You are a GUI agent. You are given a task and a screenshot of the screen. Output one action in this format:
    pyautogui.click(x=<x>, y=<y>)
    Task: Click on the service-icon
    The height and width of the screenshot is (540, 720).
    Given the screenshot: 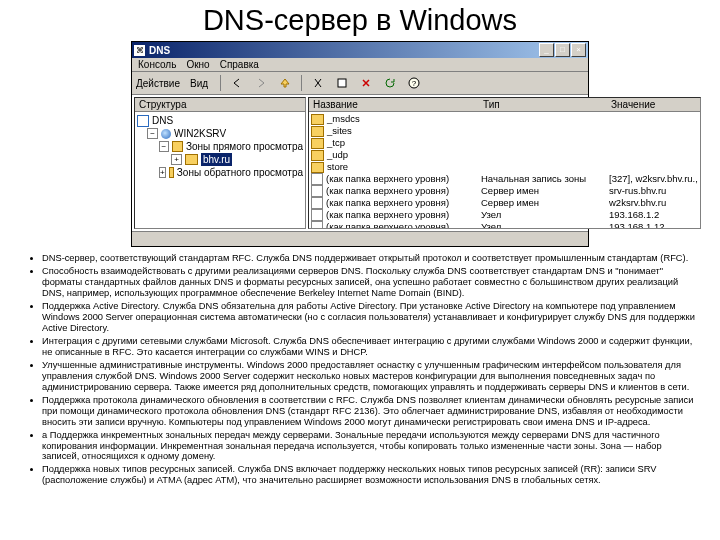 What is the action you would take?
    pyautogui.click(x=143, y=121)
    